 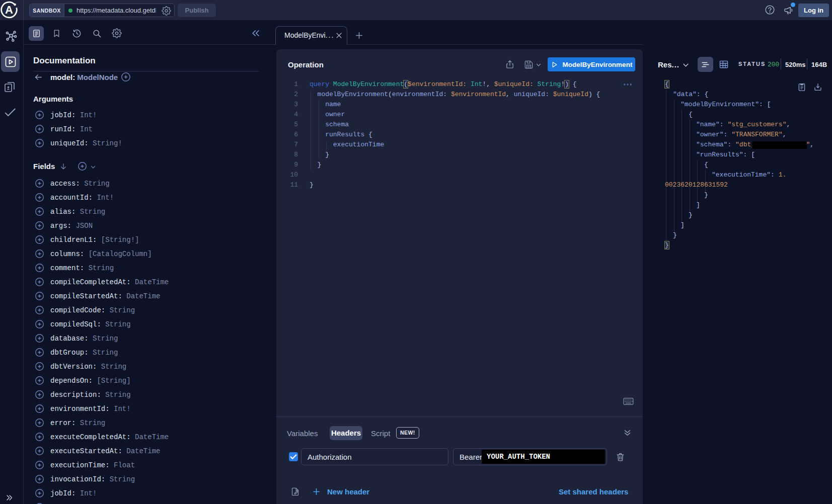 What do you see at coordinates (9, 10) in the screenshot?
I see `svg-text: A` at bounding box center [9, 10].